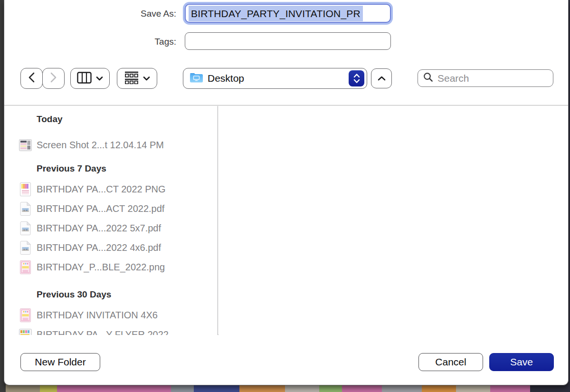  I want to click on file-name: BIRTHDAY PA...CT 2022 PNG, so click(101, 189).